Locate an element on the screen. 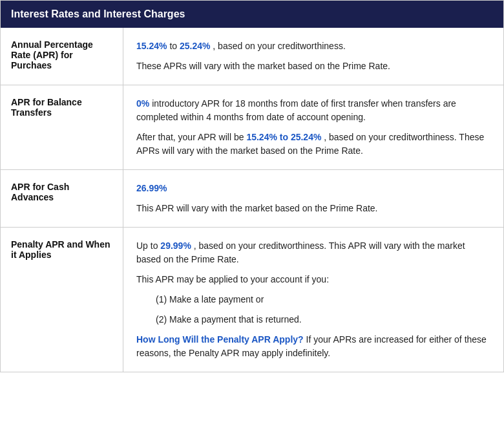 This screenshot has width=504, height=448. cash-advances-rate: 26.99% is located at coordinates (313, 189).